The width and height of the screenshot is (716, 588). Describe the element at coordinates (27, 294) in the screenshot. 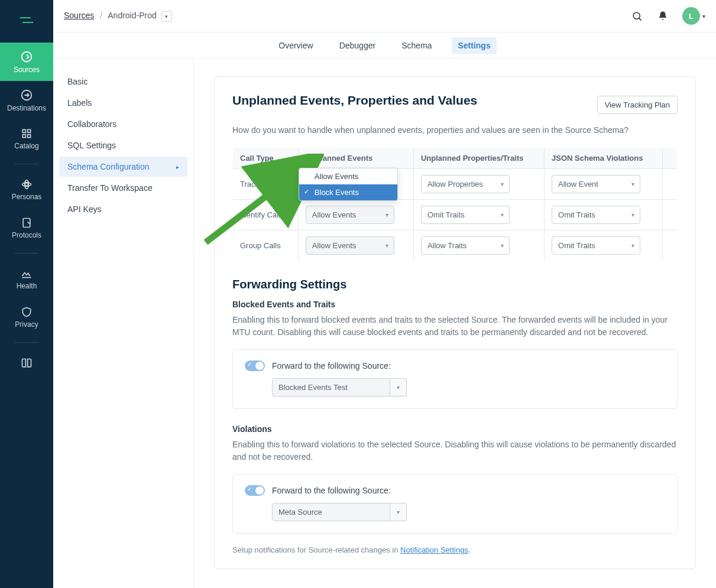

I see `nav-rail: Sources Destinations Catalog Personas Pr…` at that location.